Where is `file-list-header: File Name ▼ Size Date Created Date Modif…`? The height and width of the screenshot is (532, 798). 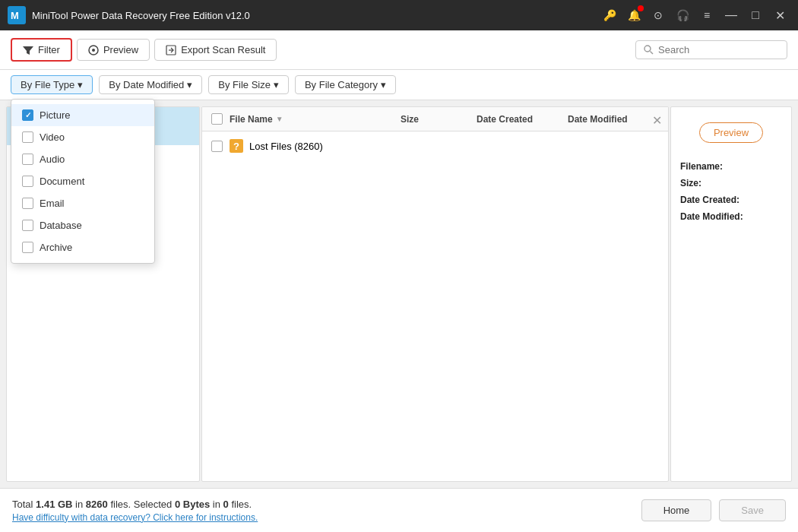 file-list-header: File Name ▼ Size Date Created Date Modif… is located at coordinates (435, 119).